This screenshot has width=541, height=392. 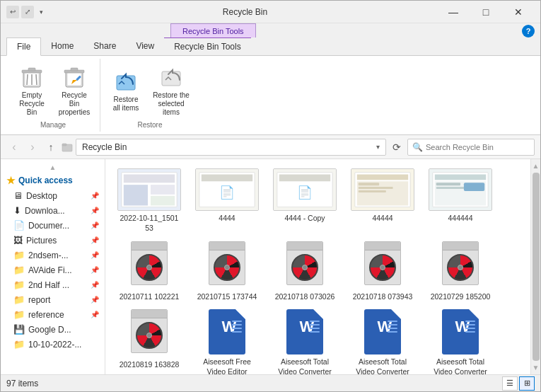 I want to click on pin-icon-8: 📌, so click(x=95, y=300).